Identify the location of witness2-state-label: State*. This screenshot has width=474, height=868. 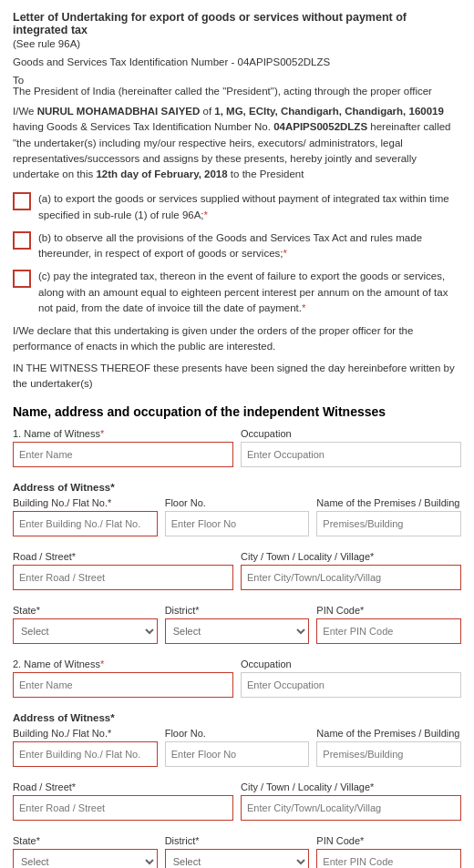
(86, 841).